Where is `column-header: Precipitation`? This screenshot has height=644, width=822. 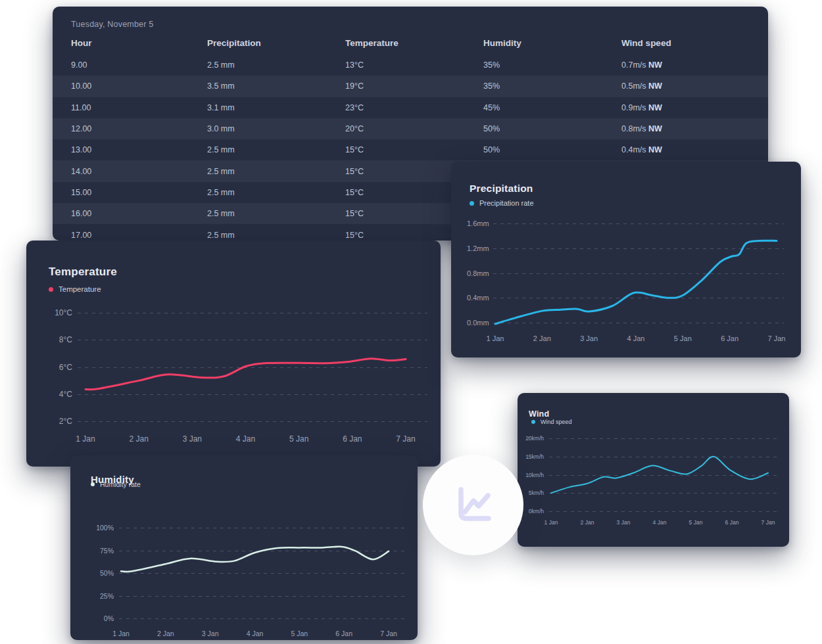
column-header: Precipitation is located at coordinates (273, 43).